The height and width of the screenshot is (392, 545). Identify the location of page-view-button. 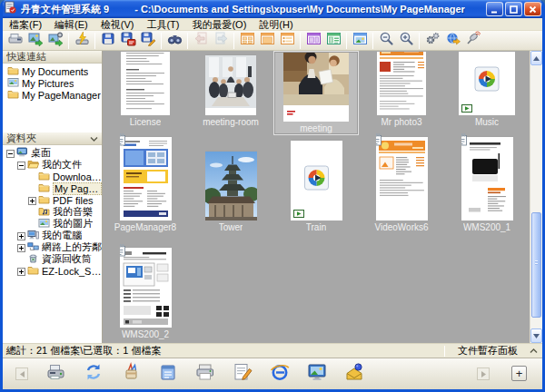
(267, 41).